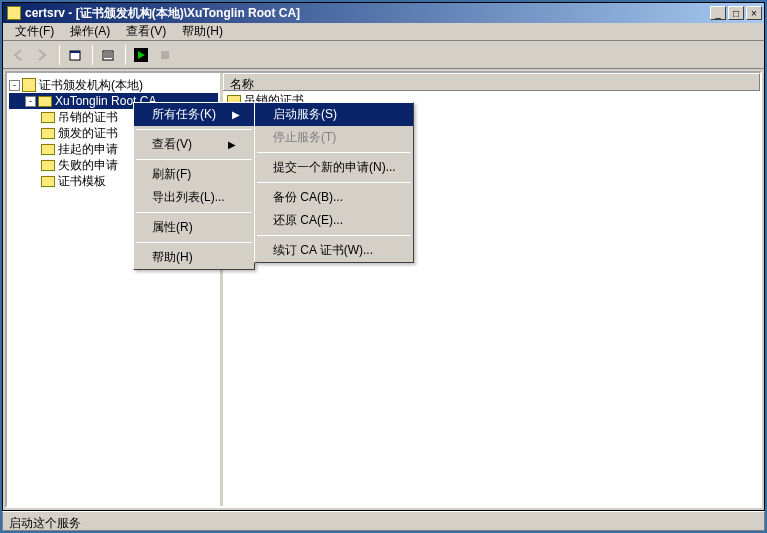 The image size is (767, 533). Describe the element at coordinates (75, 55) in the screenshot. I see `properties-button` at that location.